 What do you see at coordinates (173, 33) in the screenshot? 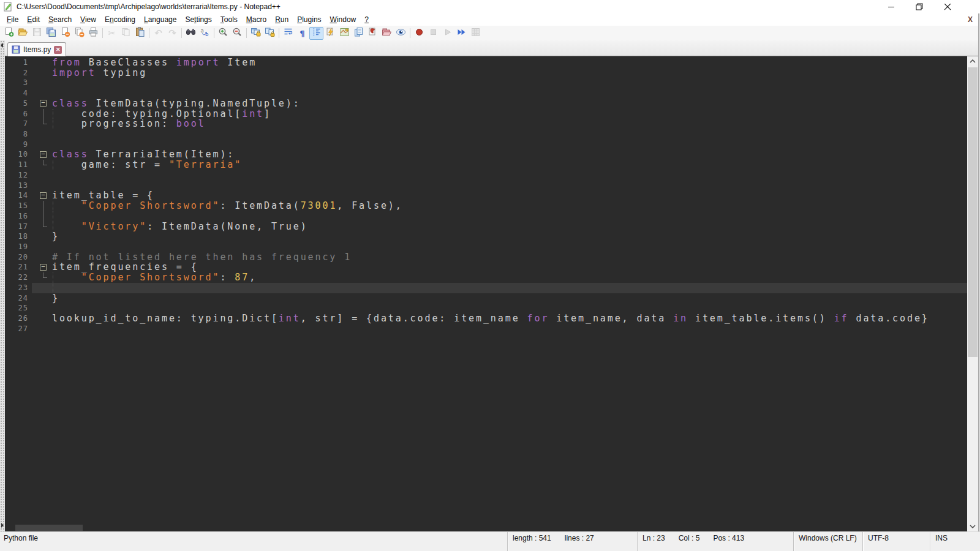
I see `toolbar-redo-button: ↷` at bounding box center [173, 33].